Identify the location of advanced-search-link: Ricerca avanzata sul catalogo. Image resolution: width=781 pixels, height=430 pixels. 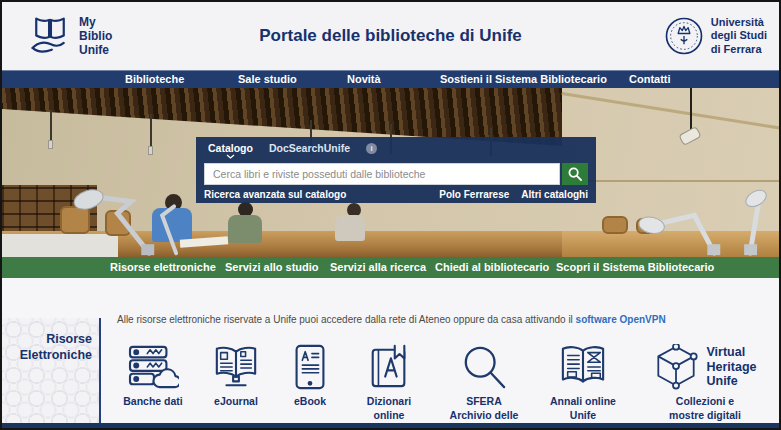
(275, 194).